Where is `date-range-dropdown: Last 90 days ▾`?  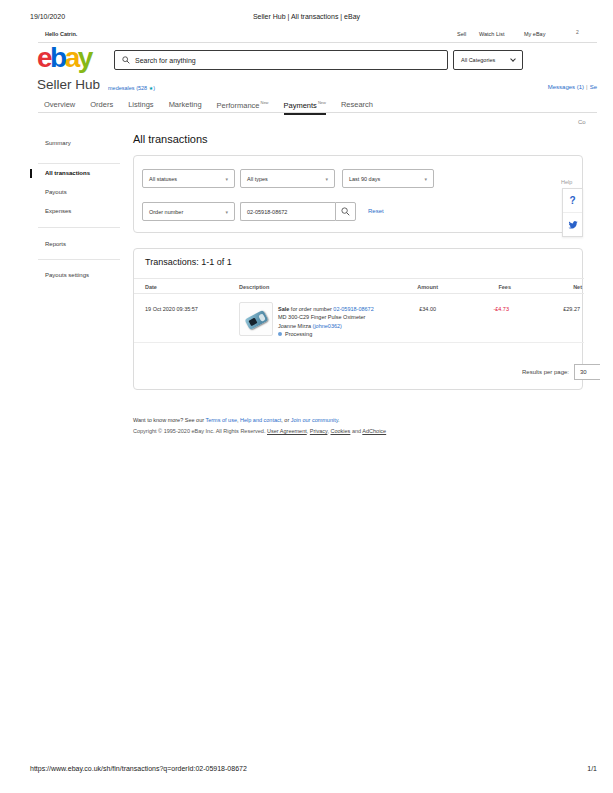 date-range-dropdown: Last 90 days ▾ is located at coordinates (388, 178).